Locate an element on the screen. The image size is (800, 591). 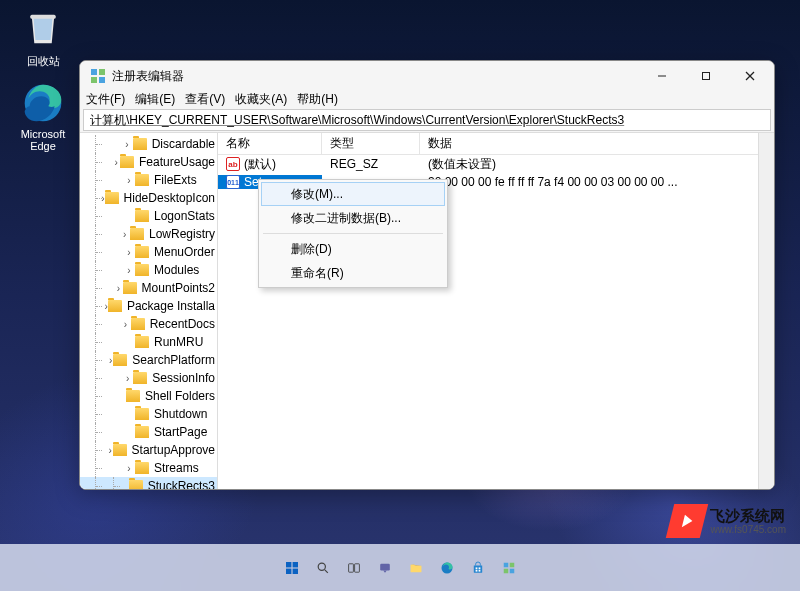
taskbar is located at coordinates (400, 568).